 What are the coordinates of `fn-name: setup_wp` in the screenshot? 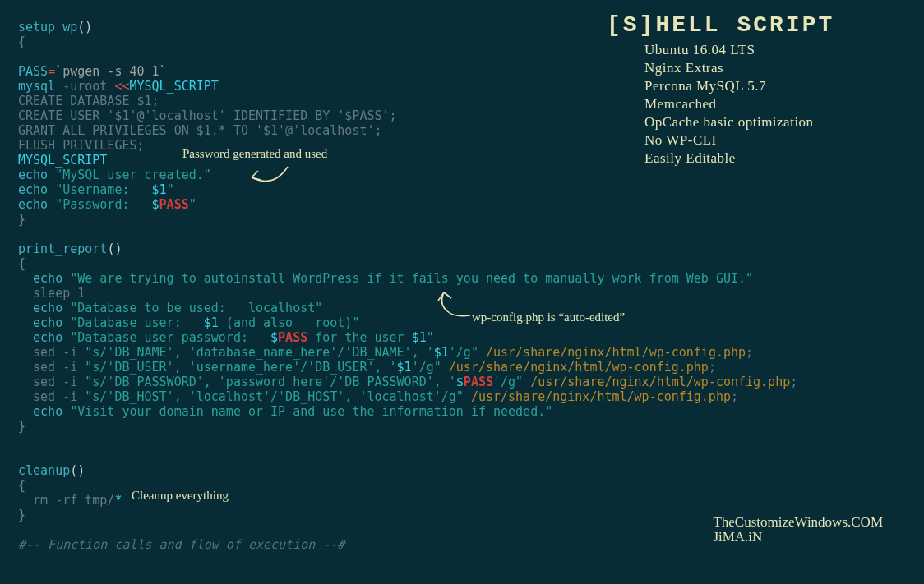 It's located at (48, 27).